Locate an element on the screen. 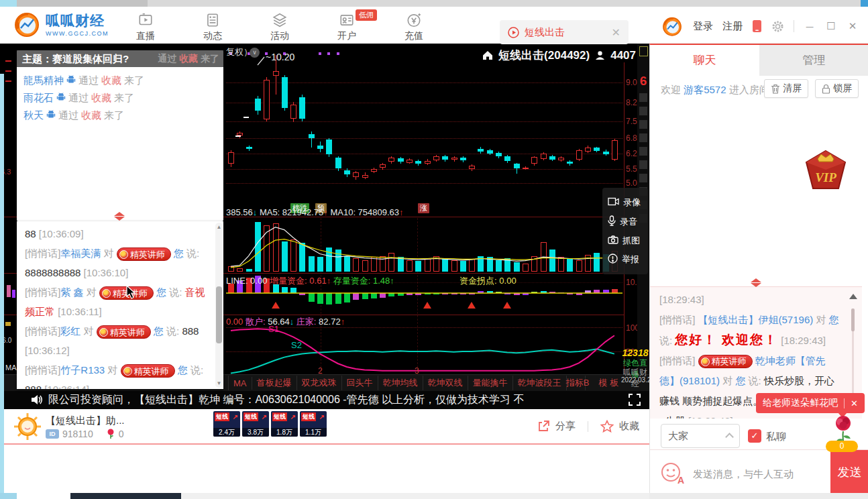 The height and width of the screenshot is (499, 868). flower-tooltip: 给老师送朵鲜花吧 ✕ is located at coordinates (810, 403).